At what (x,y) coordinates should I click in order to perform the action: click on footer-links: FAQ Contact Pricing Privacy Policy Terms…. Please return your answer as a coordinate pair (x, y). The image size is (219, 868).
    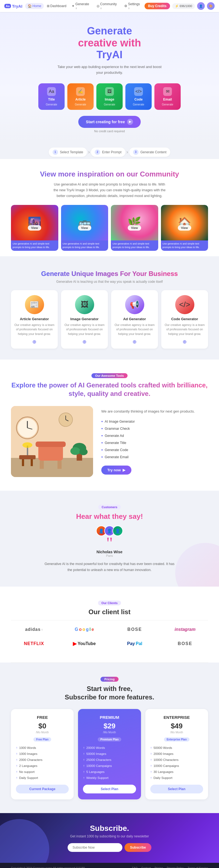
    Looking at the image, I should click on (170, 867).